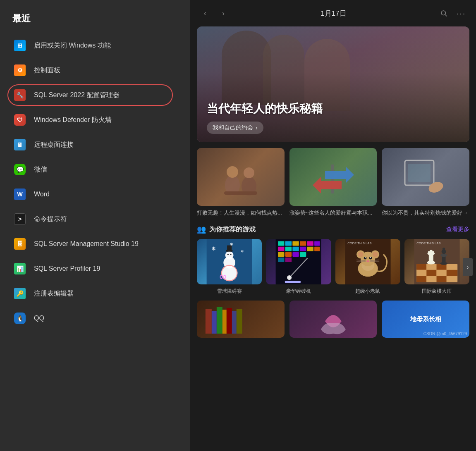 The image size is (476, 451). Describe the element at coordinates (95, 120) in the screenshot. I see `menu-item-defender: 🛡Windows Defender 防火墙` at that location.